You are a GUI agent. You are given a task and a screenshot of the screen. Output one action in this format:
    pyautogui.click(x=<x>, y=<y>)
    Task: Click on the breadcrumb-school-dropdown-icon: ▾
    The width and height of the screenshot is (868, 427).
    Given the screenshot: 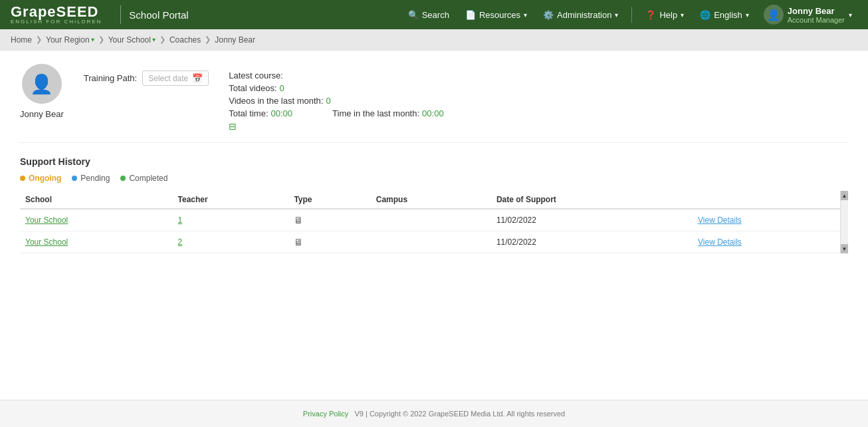 What is the action you would take?
    pyautogui.click(x=154, y=40)
    